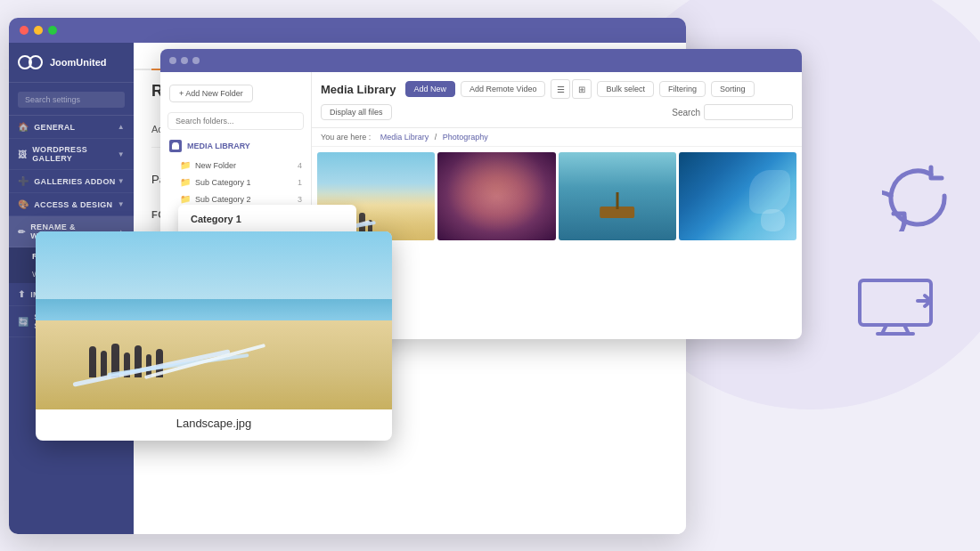 The width and height of the screenshot is (980, 551). What do you see at coordinates (571, 89) in the screenshot?
I see `view-icons: ☰ ⊞` at bounding box center [571, 89].